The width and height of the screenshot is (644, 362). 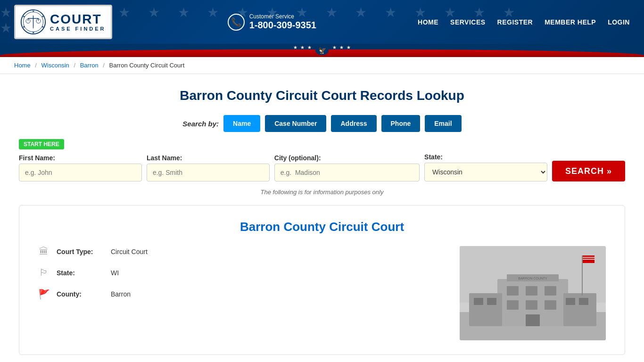 I want to click on logo-emblem-icon: ★ ★ ★ ★ ★ ★, so click(x=33, y=22).